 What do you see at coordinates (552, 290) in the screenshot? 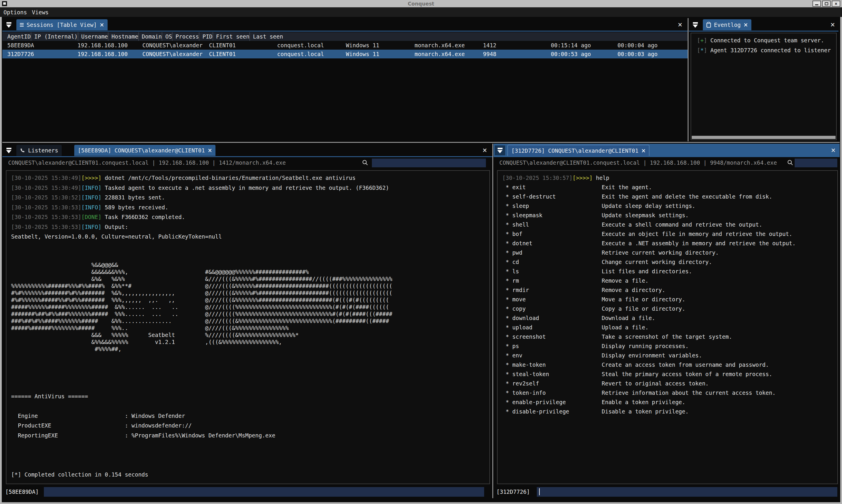
I see `help-command: * rmdir` at bounding box center [552, 290].